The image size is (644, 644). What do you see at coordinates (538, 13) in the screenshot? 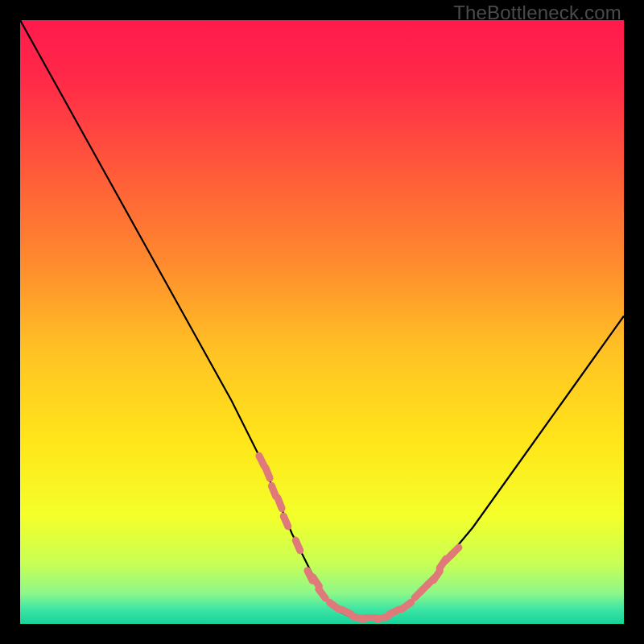
I see `watermark-text: TheBottleneck.com` at bounding box center [538, 13].